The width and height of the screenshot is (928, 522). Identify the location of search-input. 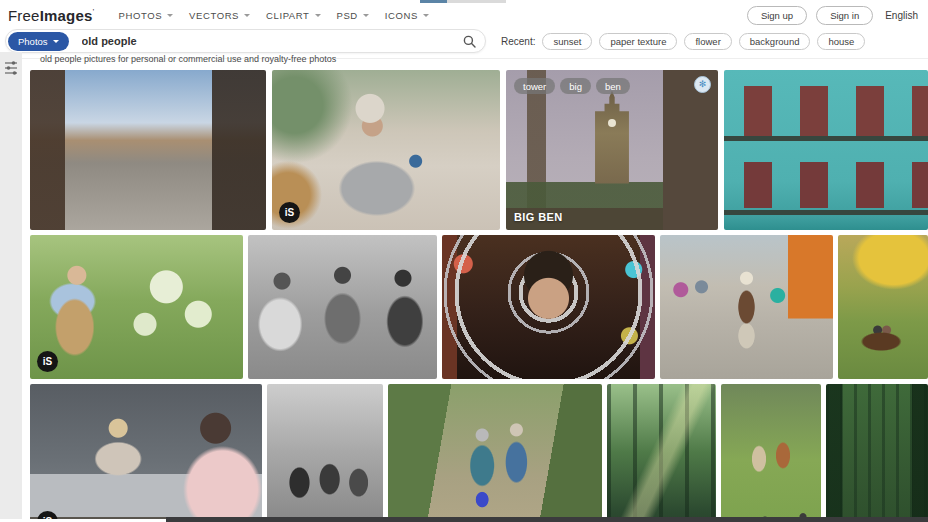
(272, 41).